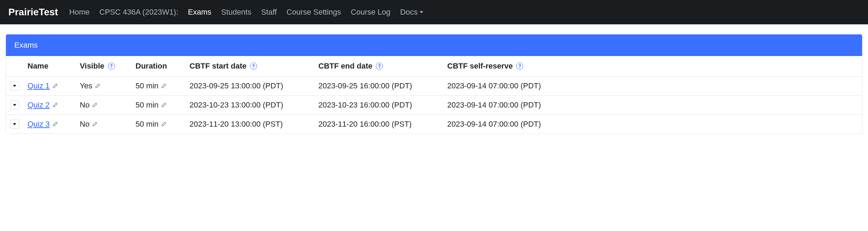 The height and width of the screenshot is (231, 868). What do you see at coordinates (139, 12) in the screenshot?
I see `nav-course: CPSC 436A (2023W1):` at bounding box center [139, 12].